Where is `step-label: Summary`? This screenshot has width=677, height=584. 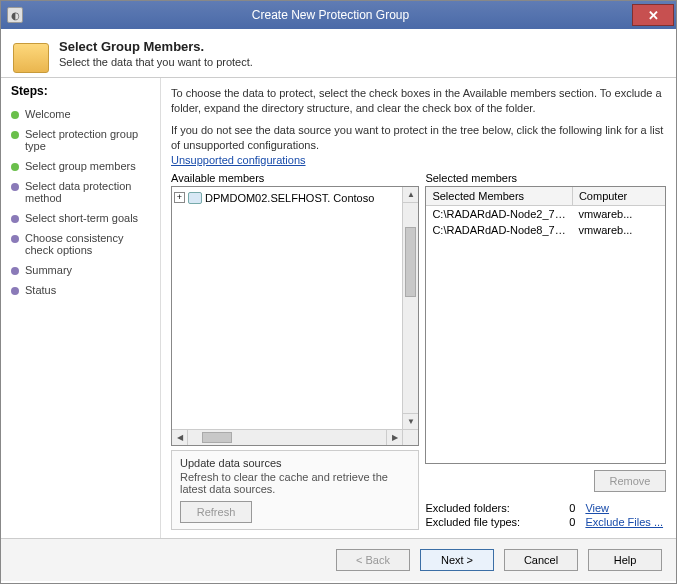
step-label: Summary is located at coordinates (48, 270).